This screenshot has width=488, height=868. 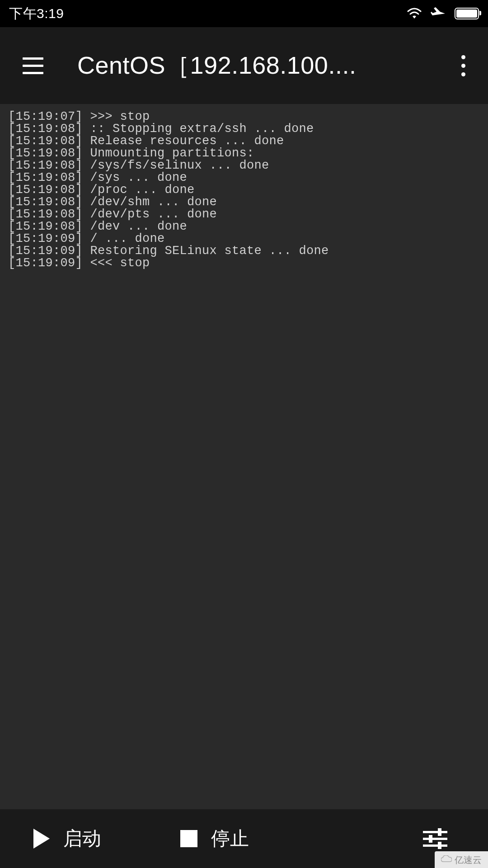 What do you see at coordinates (244, 203) in the screenshot?
I see `terminal-line: [15:19:08] /dev/shm ... done` at bounding box center [244, 203].